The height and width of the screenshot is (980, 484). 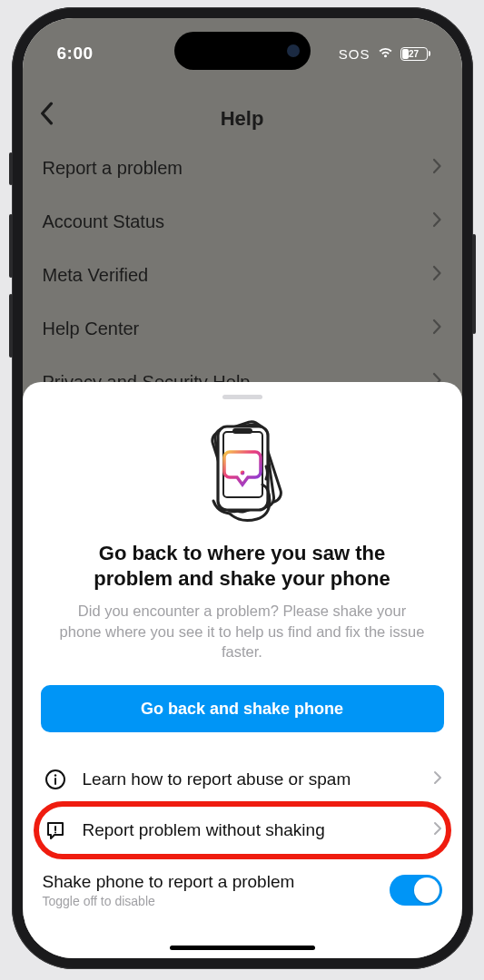 What do you see at coordinates (414, 54) in the screenshot?
I see `battery-indicator: 27` at bounding box center [414, 54].